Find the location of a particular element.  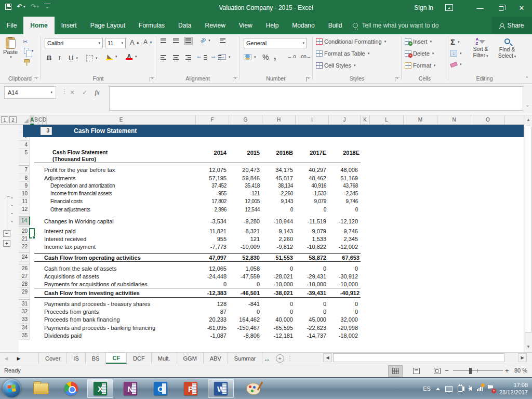

clear-button: ▾ is located at coordinates (456, 64).